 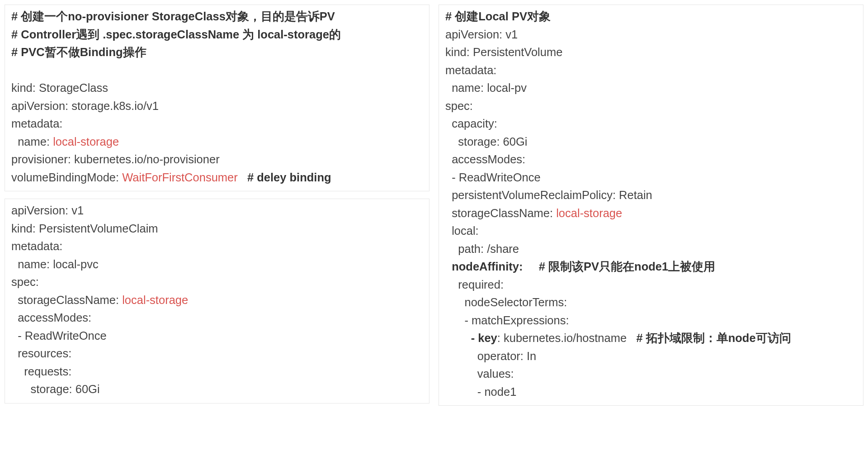 I want to click on comment-line: # 创建Local PV对象, so click(x=498, y=16).